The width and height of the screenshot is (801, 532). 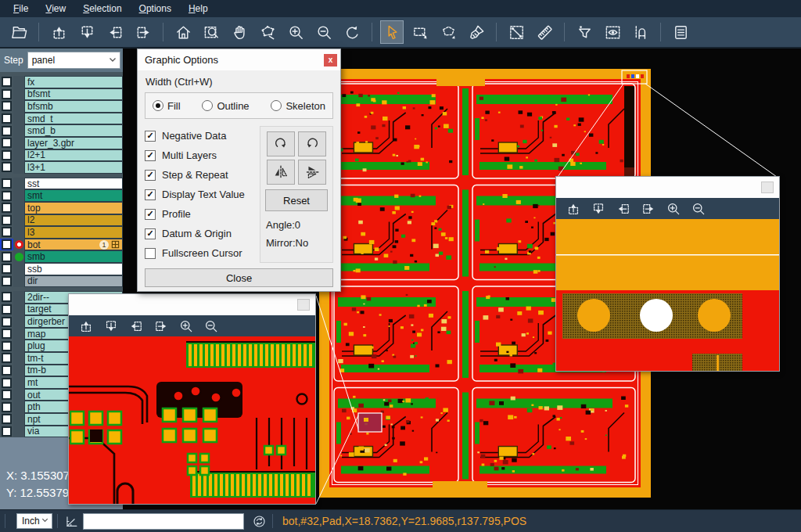 I want to click on zoom-polygon-button, so click(x=268, y=32).